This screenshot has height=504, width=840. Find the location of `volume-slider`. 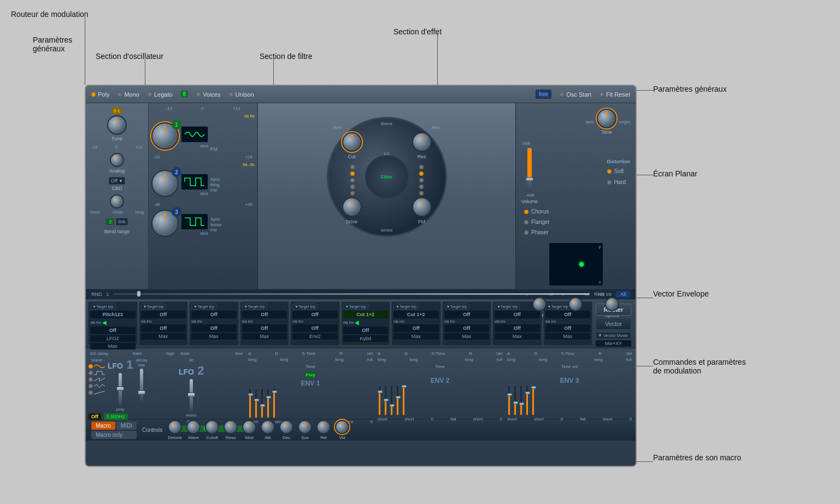

volume-slider is located at coordinates (530, 170).